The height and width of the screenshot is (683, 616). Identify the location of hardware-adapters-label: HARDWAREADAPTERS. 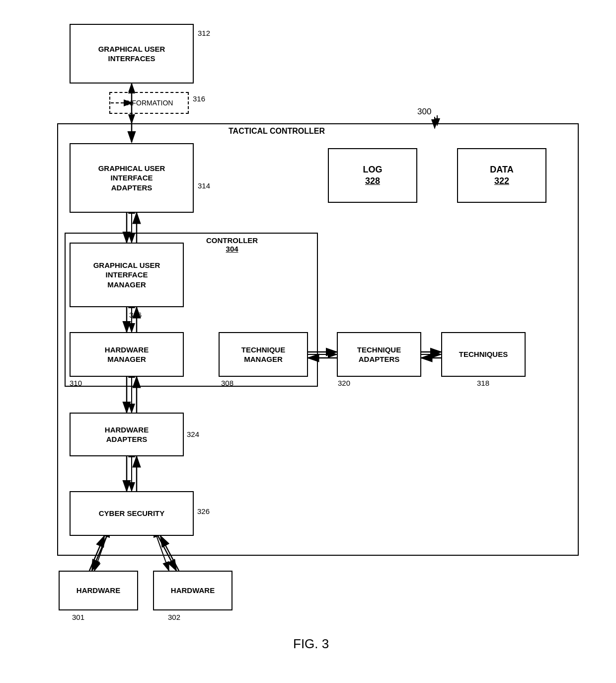
(127, 434).